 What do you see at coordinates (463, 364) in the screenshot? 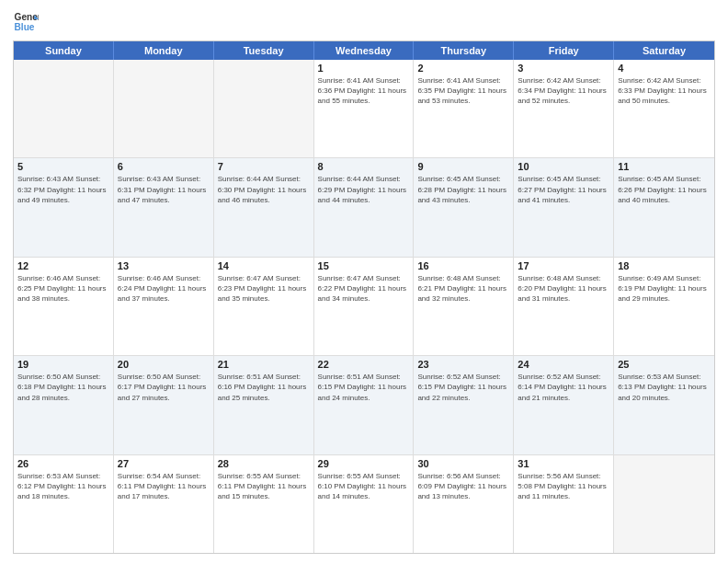
I see `day-number: 23` at bounding box center [463, 364].